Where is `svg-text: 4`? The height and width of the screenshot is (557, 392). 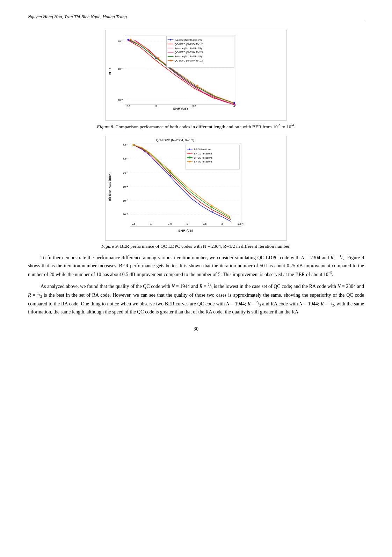 svg-text: 4 is located at coordinates (243, 224).